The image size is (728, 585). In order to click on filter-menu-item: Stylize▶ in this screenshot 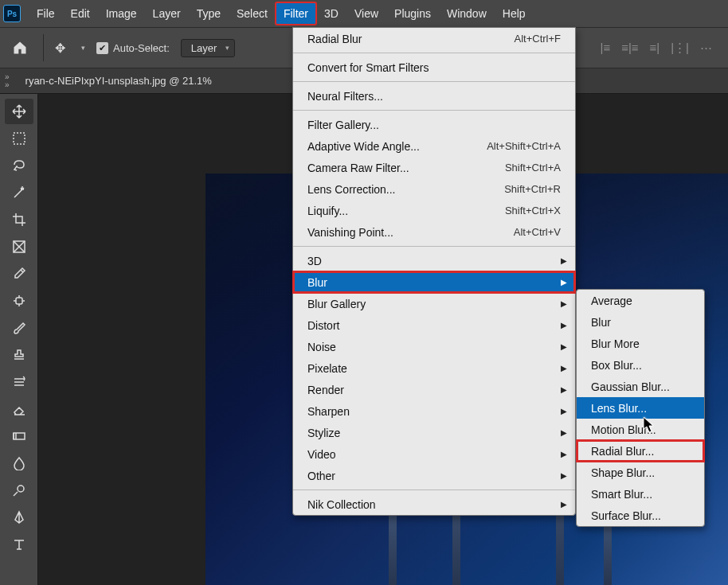, I will do `click(434, 433)`.